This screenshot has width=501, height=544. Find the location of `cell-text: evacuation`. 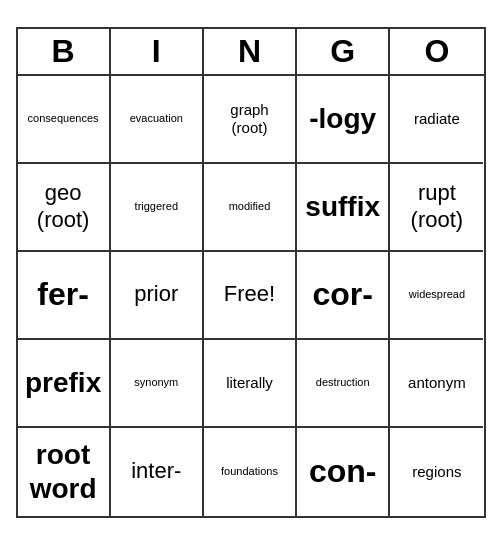

cell-text: evacuation is located at coordinates (156, 118).